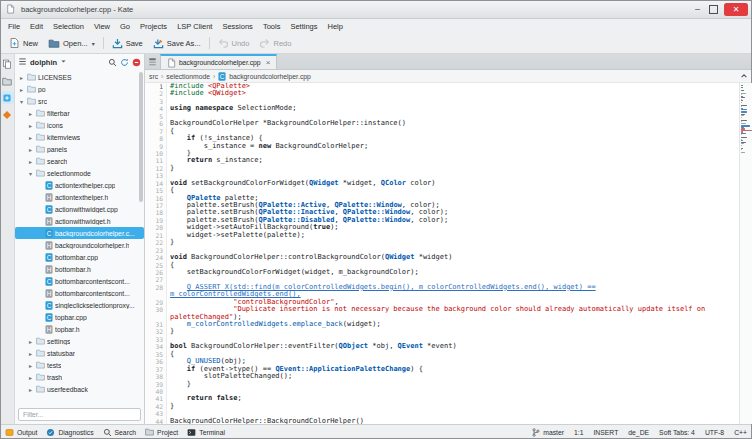 The width and height of the screenshot is (752, 439). I want to click on status-soft-tabs-4: Soft Tabs: 4, so click(677, 432).